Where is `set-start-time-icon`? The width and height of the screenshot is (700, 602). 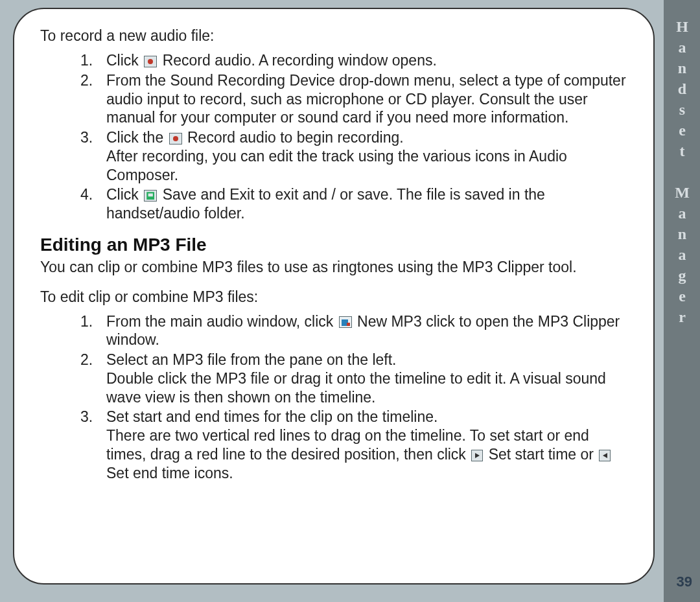 set-start-time-icon is located at coordinates (477, 456).